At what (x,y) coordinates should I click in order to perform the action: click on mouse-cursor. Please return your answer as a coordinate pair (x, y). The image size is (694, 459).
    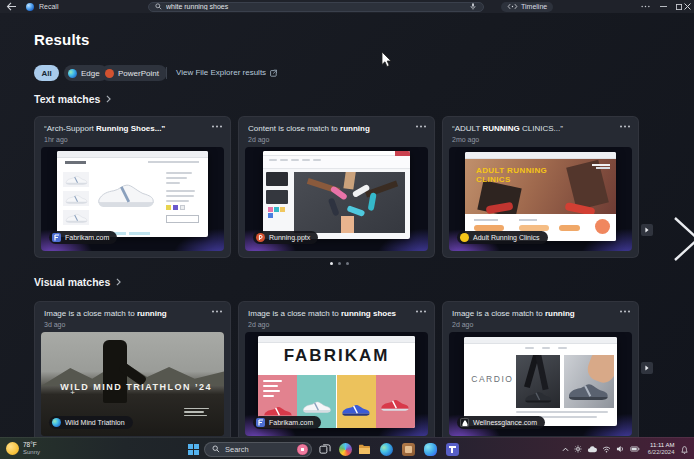
    Looking at the image, I should click on (386, 60).